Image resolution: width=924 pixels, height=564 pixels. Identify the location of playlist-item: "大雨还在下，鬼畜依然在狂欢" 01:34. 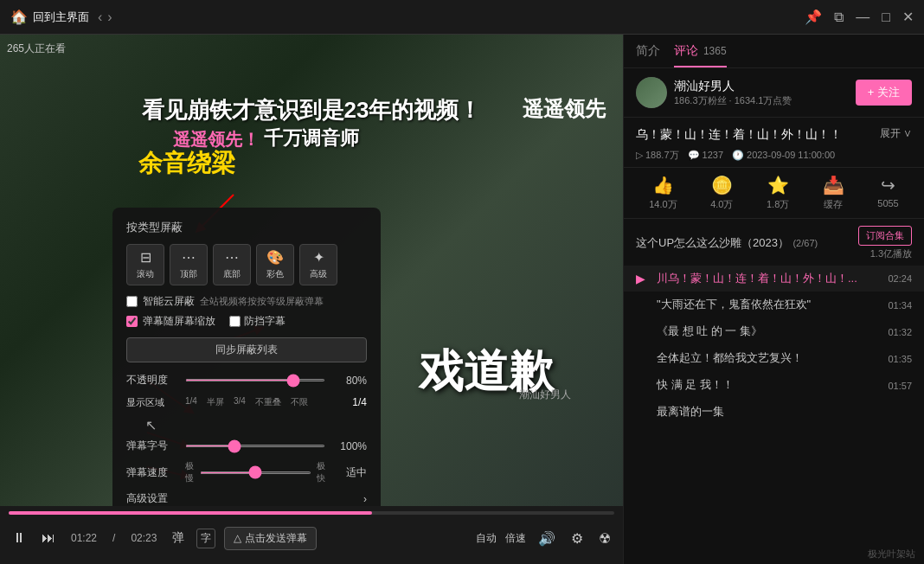
(773, 304).